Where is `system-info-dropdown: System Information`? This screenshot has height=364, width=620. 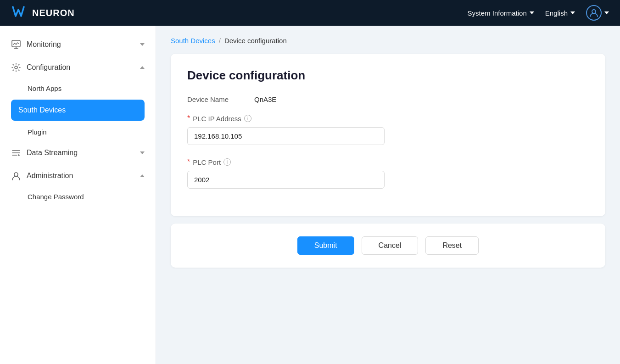 system-info-dropdown: System Information is located at coordinates (501, 13).